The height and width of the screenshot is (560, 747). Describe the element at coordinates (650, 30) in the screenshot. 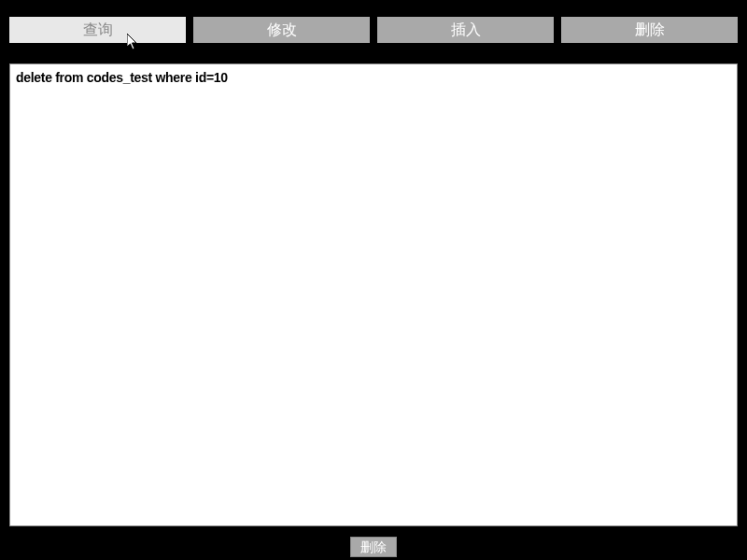

I see `tab-delete: 删除` at that location.